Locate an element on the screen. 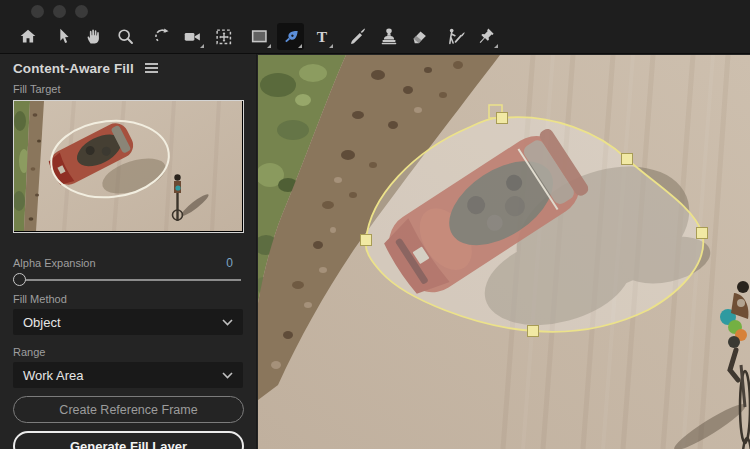  fill-target-preview is located at coordinates (128, 166).